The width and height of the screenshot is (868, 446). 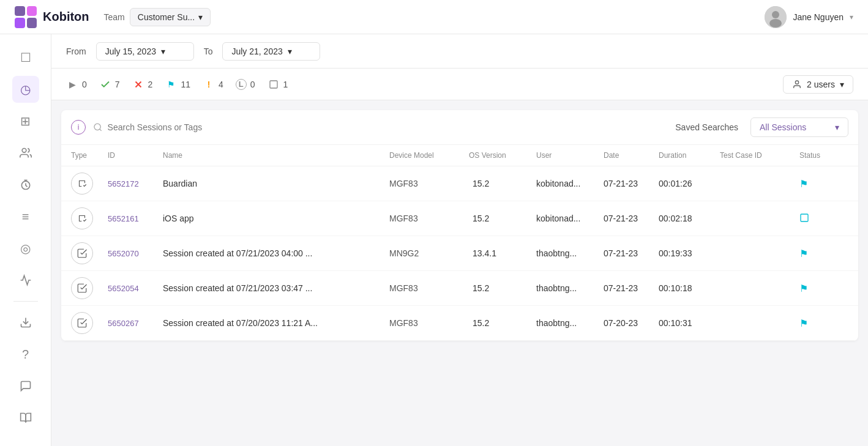 I want to click on square-status-icon, so click(x=804, y=218).